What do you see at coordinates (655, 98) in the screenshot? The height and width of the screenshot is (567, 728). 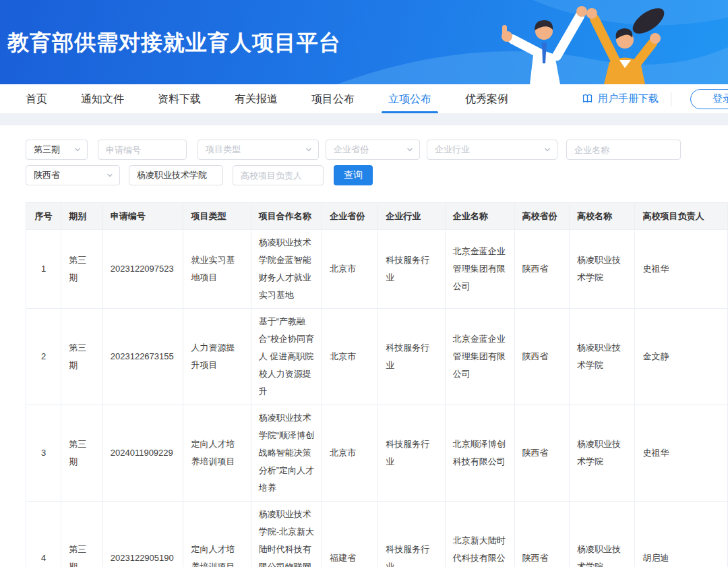 I see `nav-right: 用户手册下载 登录` at bounding box center [655, 98].